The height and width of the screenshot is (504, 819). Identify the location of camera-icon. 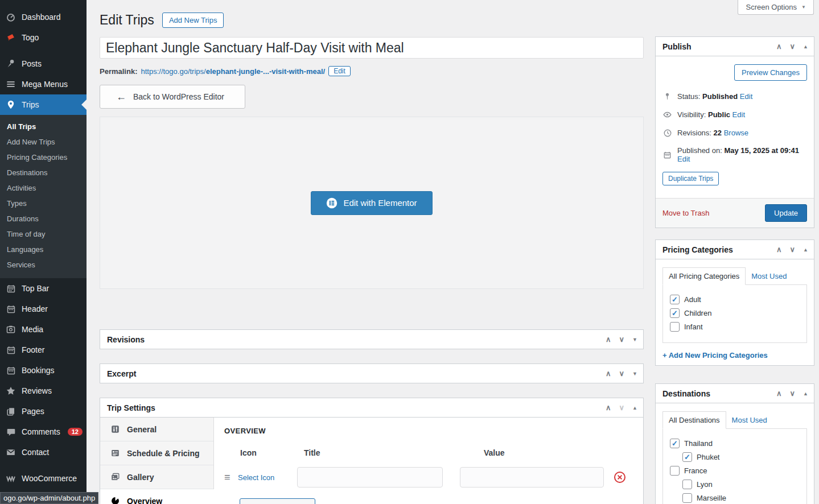
(11, 329).